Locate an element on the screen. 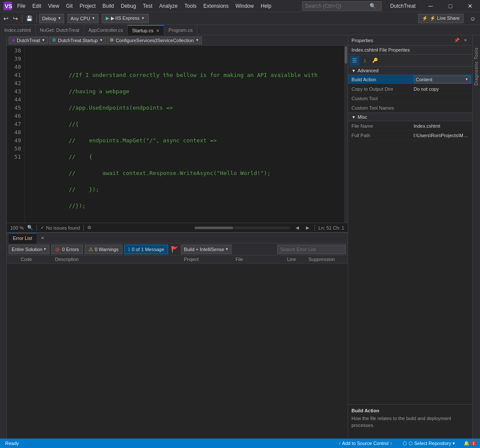 The height and width of the screenshot is (448, 480). sort-alpha-button: ↕ is located at coordinates (365, 61).